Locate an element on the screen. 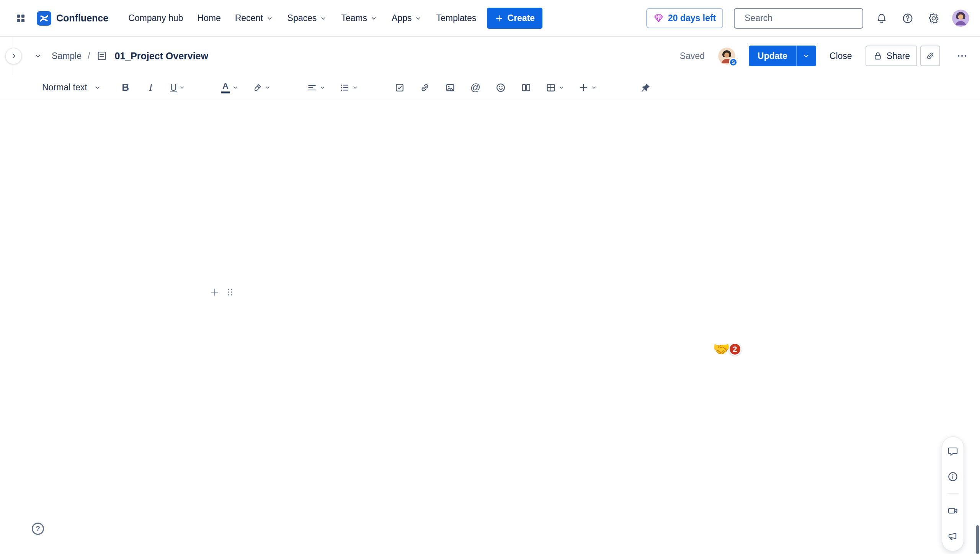 This screenshot has height=554, width=980. reaction-count-badge: 2 is located at coordinates (735, 349).